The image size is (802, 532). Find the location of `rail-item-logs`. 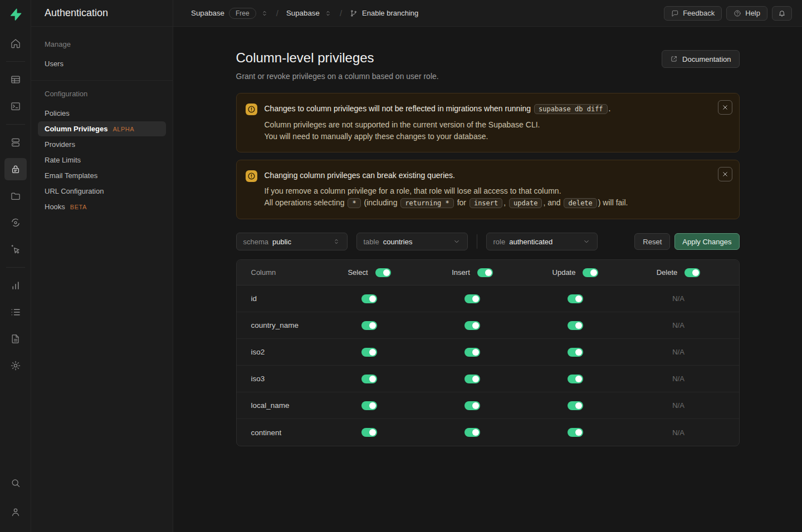

rail-item-logs is located at coordinates (16, 312).